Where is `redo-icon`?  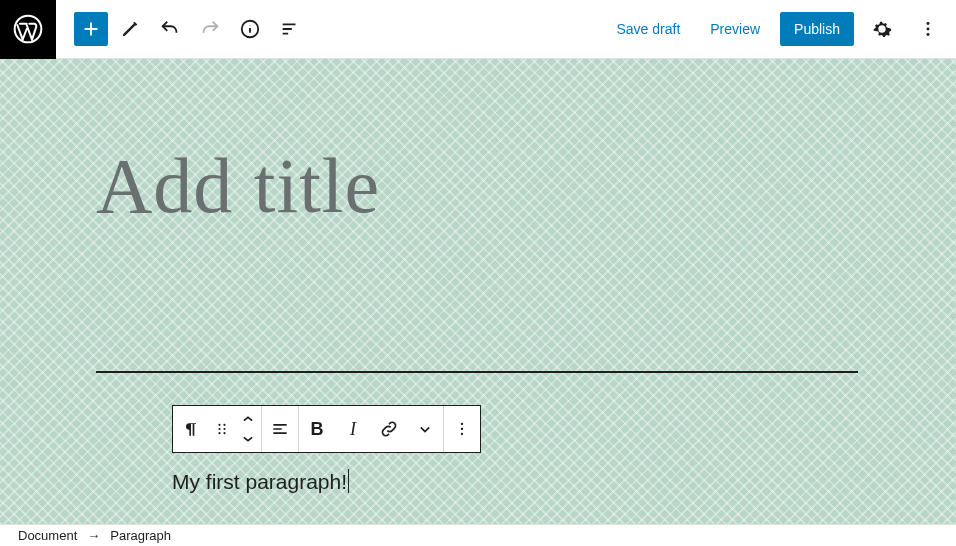
redo-icon is located at coordinates (210, 29).